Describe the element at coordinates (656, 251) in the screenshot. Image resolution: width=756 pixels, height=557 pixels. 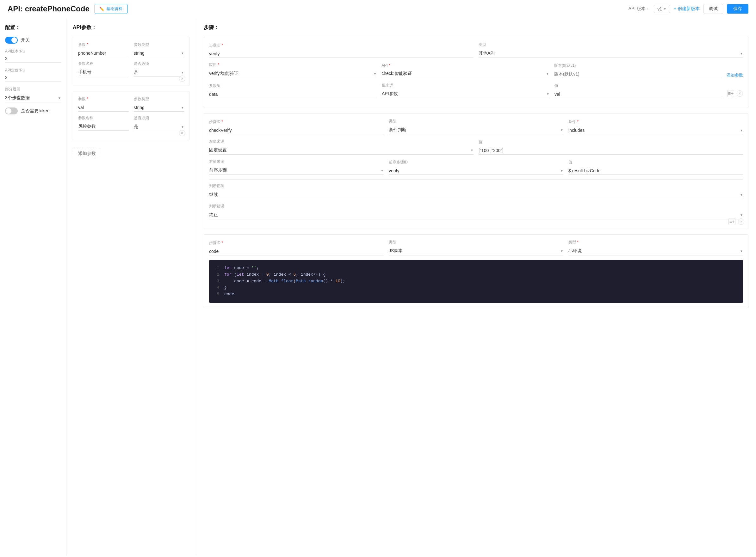
I see `step3-type2-select: Js环境 ▼` at that location.